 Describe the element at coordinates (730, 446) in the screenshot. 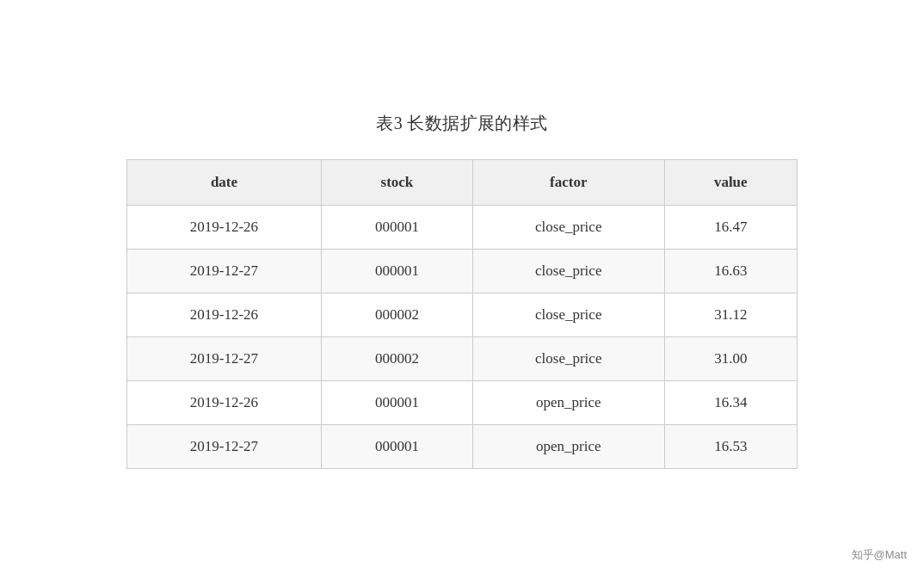

I see `cell-value: 16.53` at that location.